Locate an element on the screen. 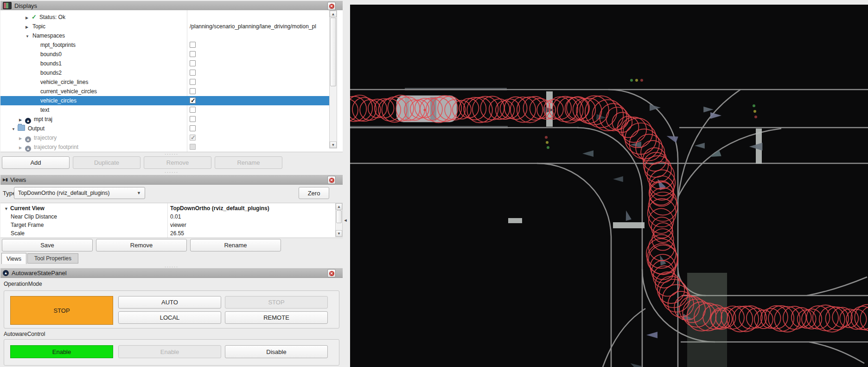 The width and height of the screenshot is (868, 367). chevron-down-icon: ▼ is located at coordinates (139, 193).